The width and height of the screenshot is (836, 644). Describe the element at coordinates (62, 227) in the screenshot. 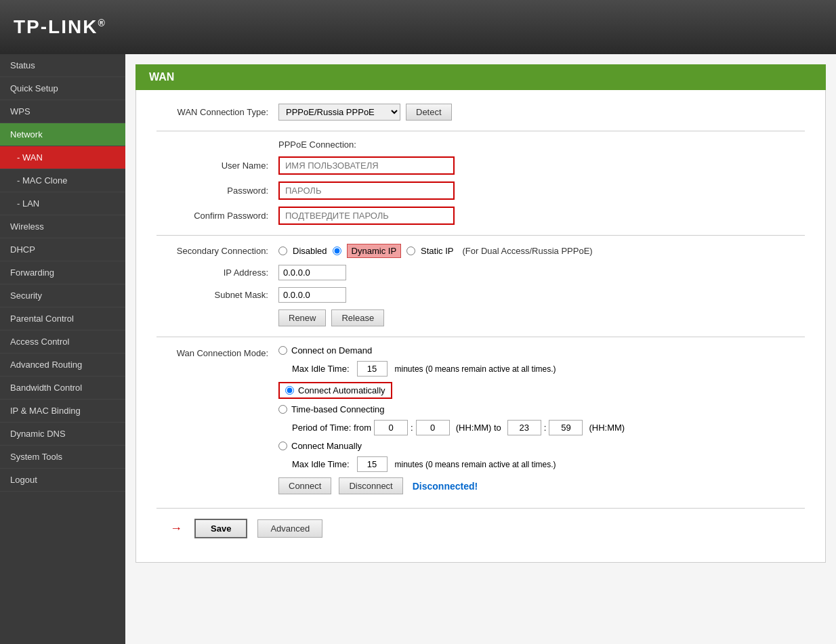

I see `sidebar-item-wireless: Wireless` at that location.